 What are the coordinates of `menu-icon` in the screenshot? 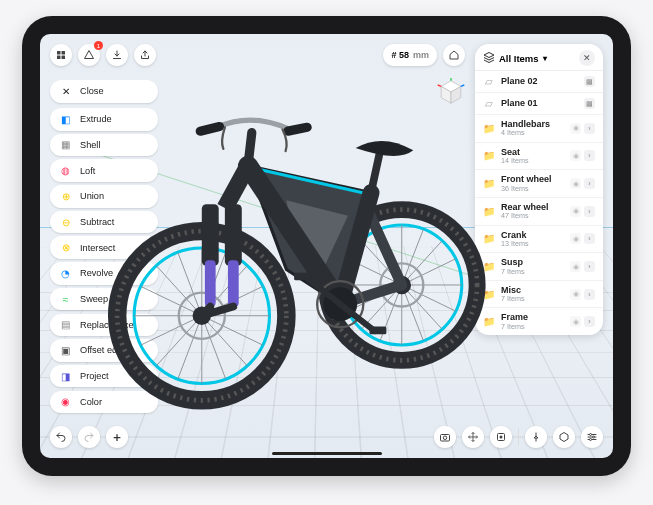 It's located at (61, 55).